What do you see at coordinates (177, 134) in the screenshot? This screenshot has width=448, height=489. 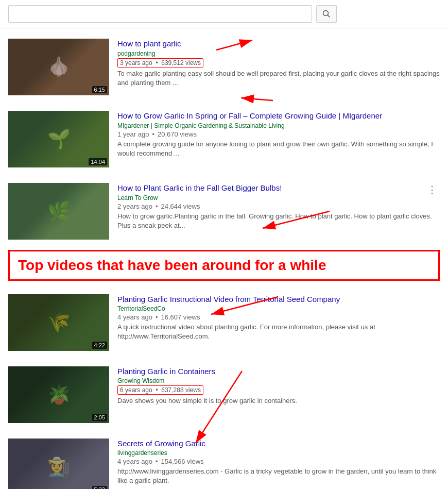 I see `views-2: 20,670 views` at bounding box center [177, 134].